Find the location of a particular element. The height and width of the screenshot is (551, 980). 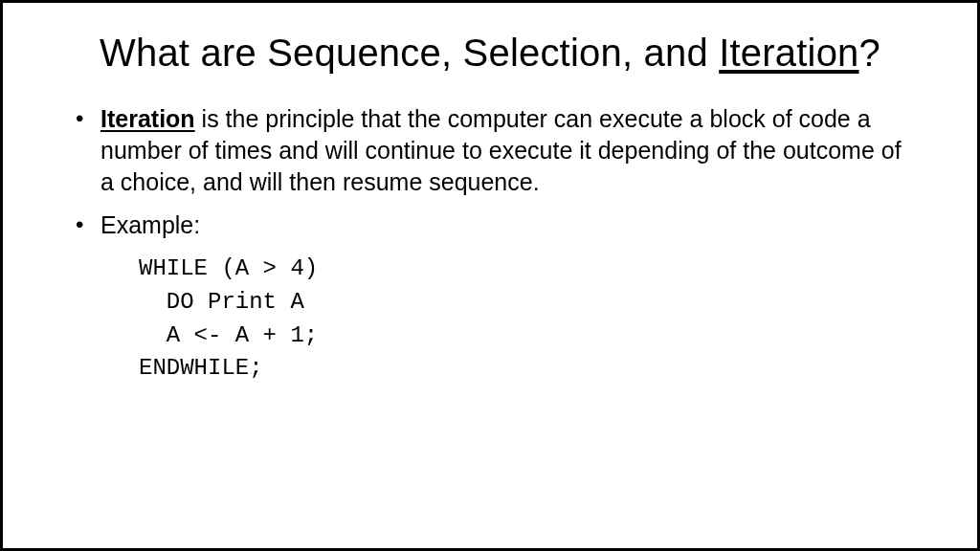

definition-bullet: Iteration is the principle that the comp… is located at coordinates (495, 151).